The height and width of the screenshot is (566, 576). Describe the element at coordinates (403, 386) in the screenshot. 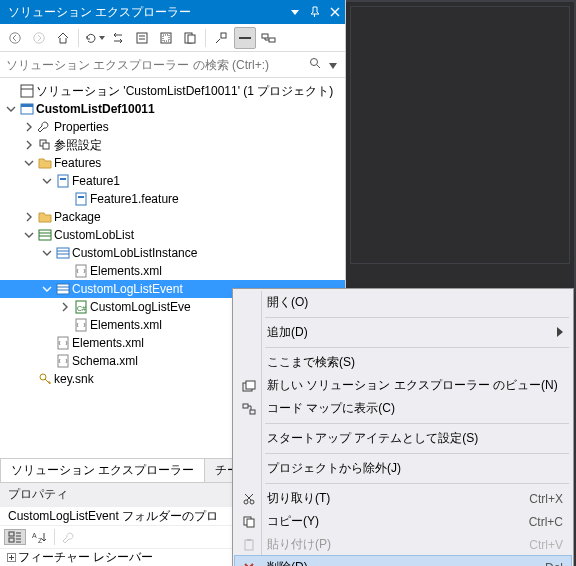

I see `menu-new-view: 新しい ソリューション エクスプローラー のビュー(N)` at that location.